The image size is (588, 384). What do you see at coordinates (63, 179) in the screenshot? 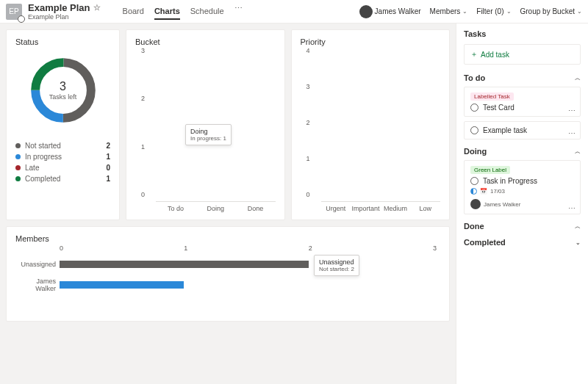
I see `legend-label: Completed` at bounding box center [63, 179].